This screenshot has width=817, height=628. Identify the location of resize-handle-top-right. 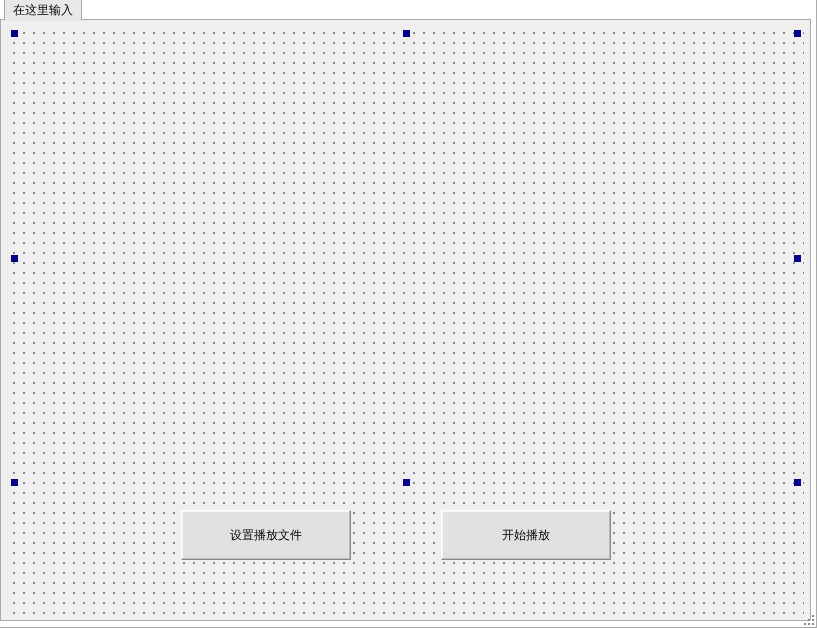
(798, 34).